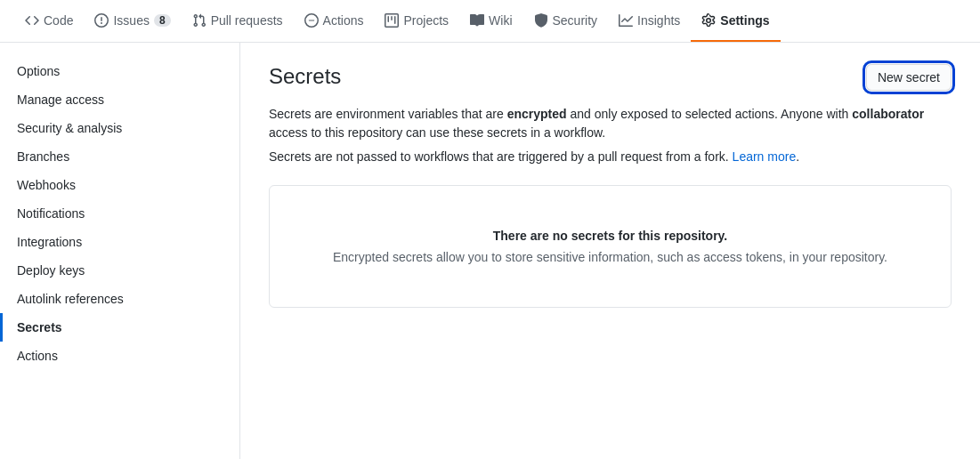 The image size is (980, 459). What do you see at coordinates (491, 21) in the screenshot?
I see `nav-wiki: Wiki` at bounding box center [491, 21].